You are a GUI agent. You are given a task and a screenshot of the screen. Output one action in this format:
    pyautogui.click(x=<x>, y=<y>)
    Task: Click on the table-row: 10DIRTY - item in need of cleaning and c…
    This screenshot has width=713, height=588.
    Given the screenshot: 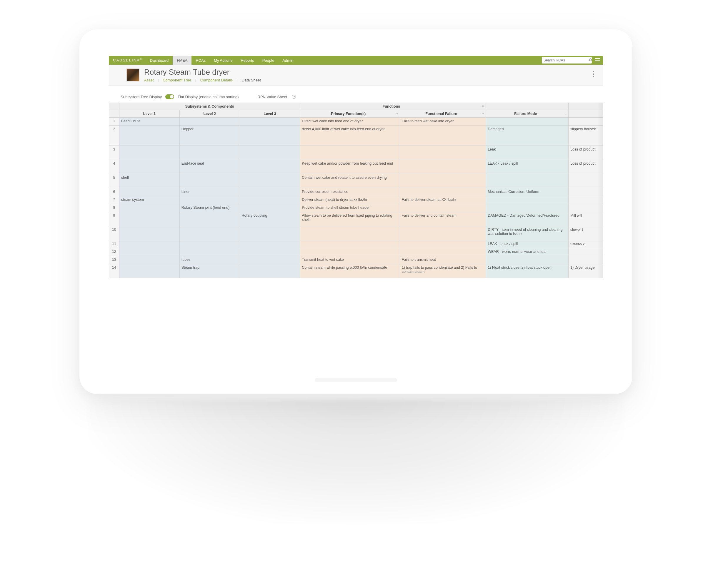 What is the action you would take?
    pyautogui.click(x=356, y=233)
    